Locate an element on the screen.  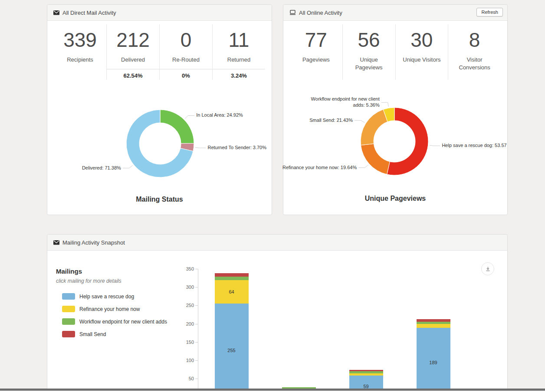
mailing-status-chart-title: Mailing Status is located at coordinates (160, 199).